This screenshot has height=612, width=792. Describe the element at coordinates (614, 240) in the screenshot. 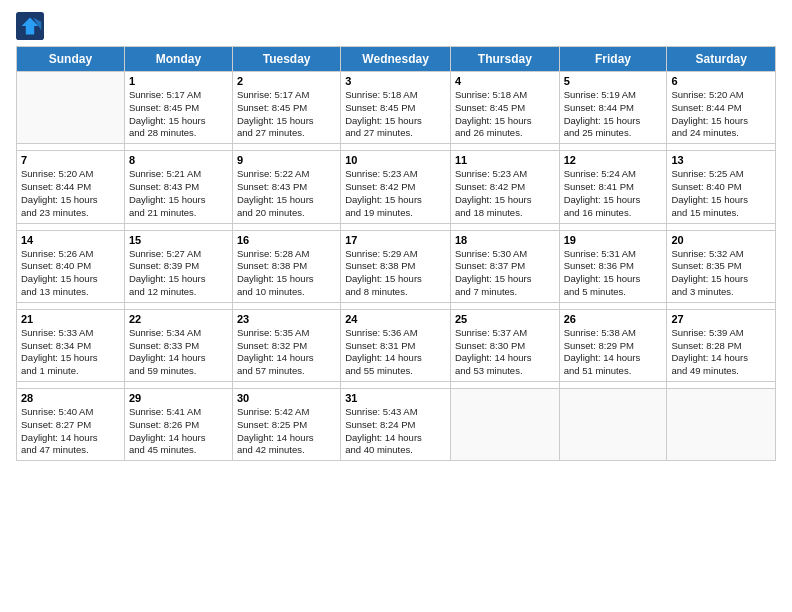

I see `day-number: 19` at that location.